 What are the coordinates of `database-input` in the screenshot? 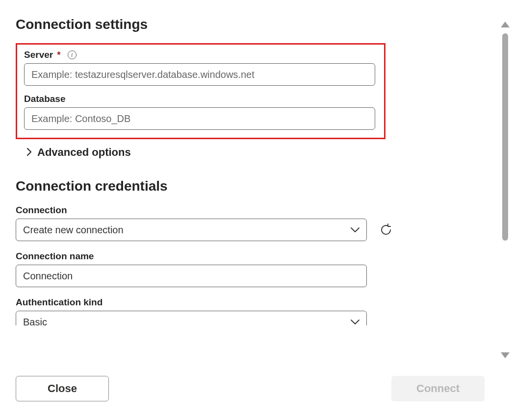 It's located at (200, 119).